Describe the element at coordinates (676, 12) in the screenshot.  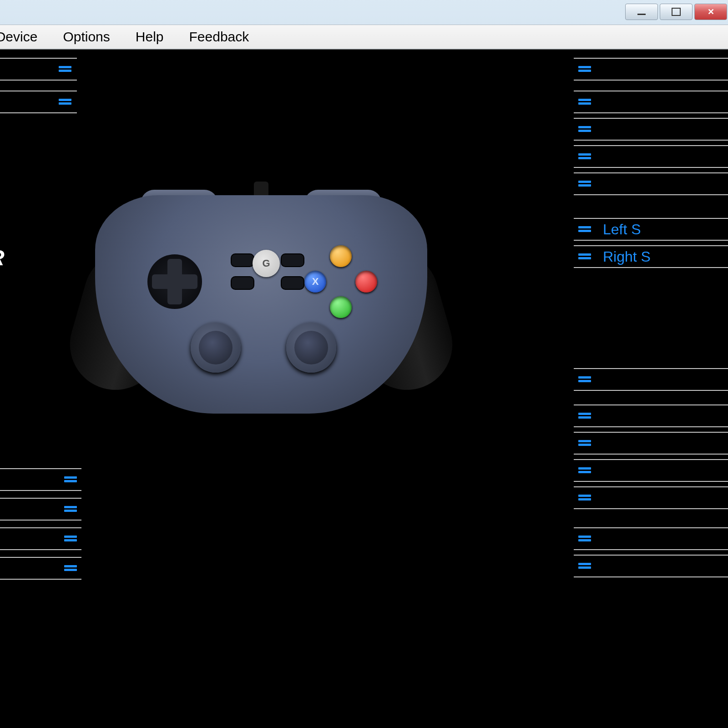
I see `window-controls` at that location.